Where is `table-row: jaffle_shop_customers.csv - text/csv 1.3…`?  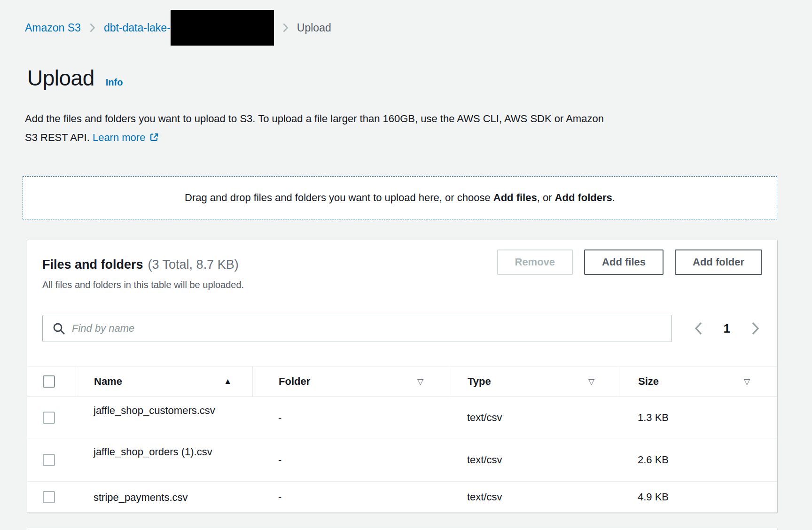
table-row: jaffle_shop_customers.csv - text/csv 1.3… is located at coordinates (402, 418).